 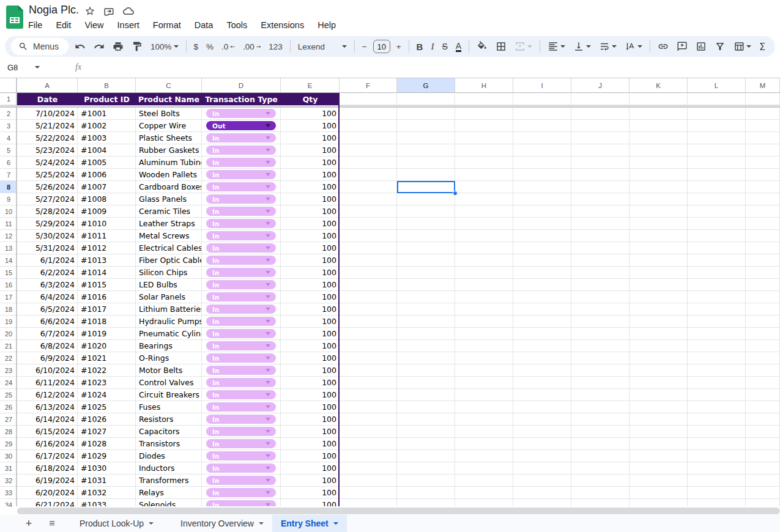 I want to click on format-currency-button: $, so click(x=196, y=46).